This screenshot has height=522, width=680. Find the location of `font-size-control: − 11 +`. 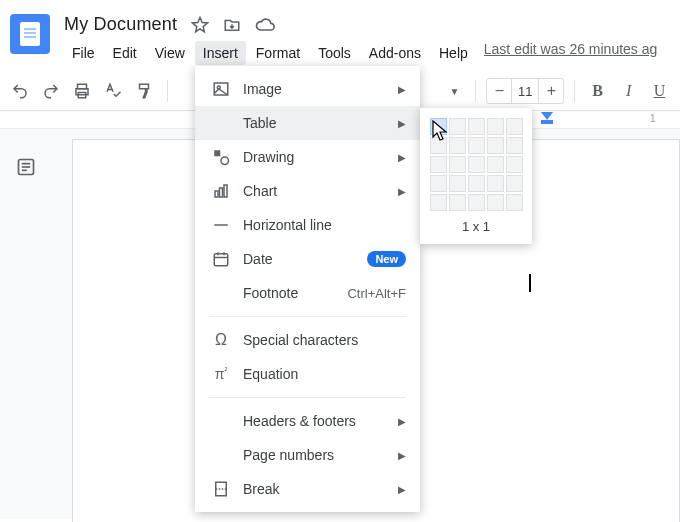

font-size-control: − 11 + is located at coordinates (525, 91).